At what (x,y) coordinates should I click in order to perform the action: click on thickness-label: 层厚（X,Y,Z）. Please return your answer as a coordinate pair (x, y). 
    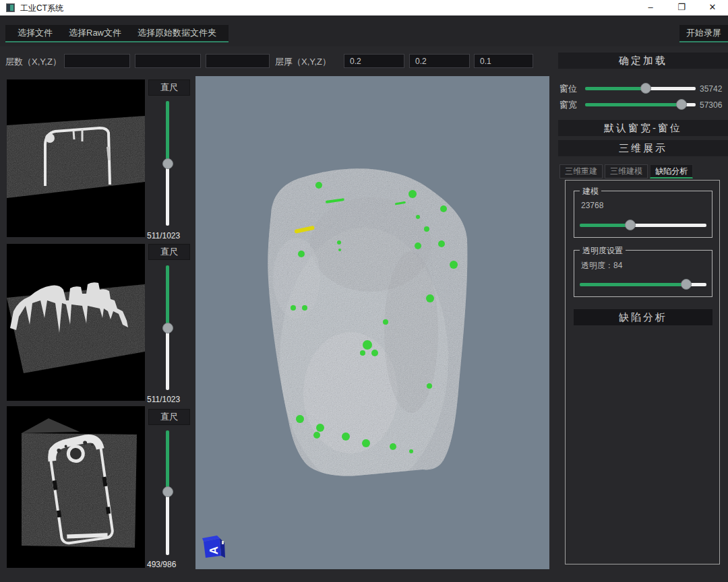
    Looking at the image, I should click on (303, 62).